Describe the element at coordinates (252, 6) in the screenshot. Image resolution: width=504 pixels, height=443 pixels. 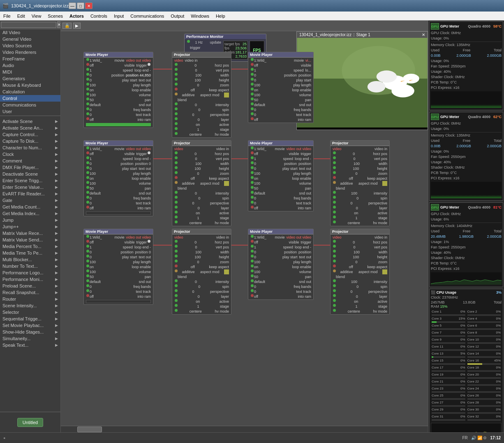
I see `titlebar: 🎬 130424_1_videoprojector.izz — □ ✕` at that location.